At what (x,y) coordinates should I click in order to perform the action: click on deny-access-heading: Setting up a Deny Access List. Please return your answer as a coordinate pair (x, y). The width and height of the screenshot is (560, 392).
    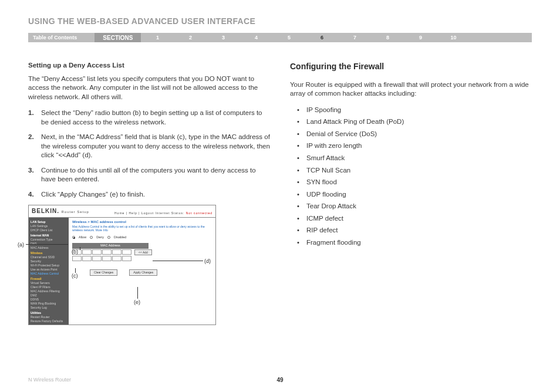
    Looking at the image, I should click on (149, 66).